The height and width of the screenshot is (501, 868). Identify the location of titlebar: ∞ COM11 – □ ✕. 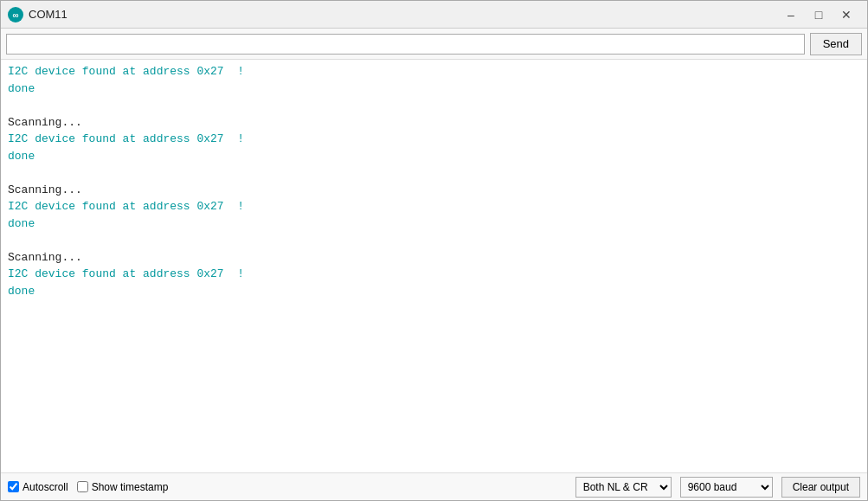
(434, 15).